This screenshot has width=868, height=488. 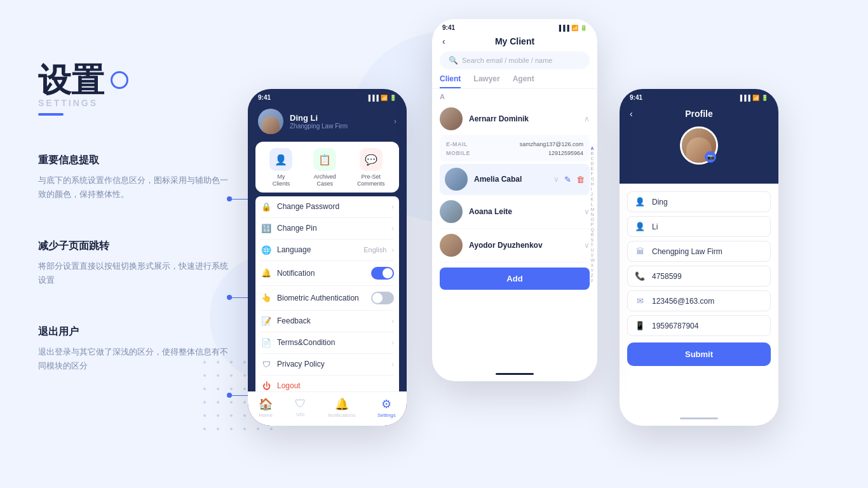 I want to click on field-mobile: 📱 19596787904, so click(x=699, y=325).